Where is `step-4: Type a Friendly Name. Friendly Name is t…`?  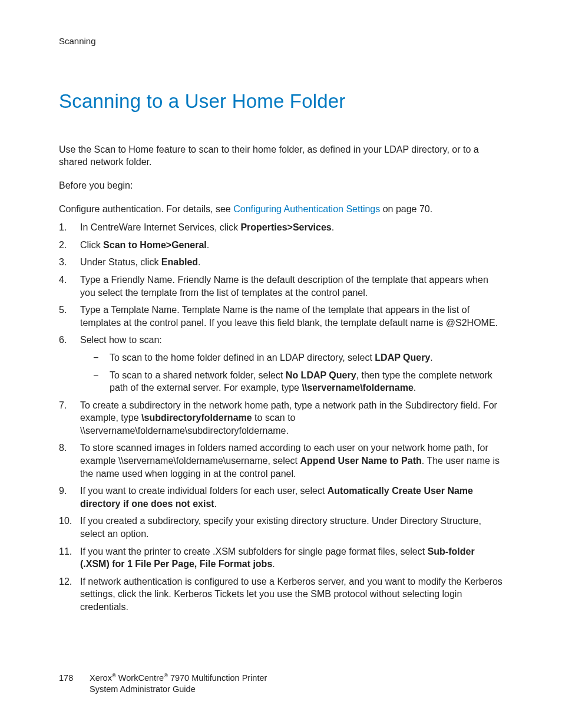 step-4: Type a Friendly Name. Friendly Name is t… is located at coordinates (281, 286).